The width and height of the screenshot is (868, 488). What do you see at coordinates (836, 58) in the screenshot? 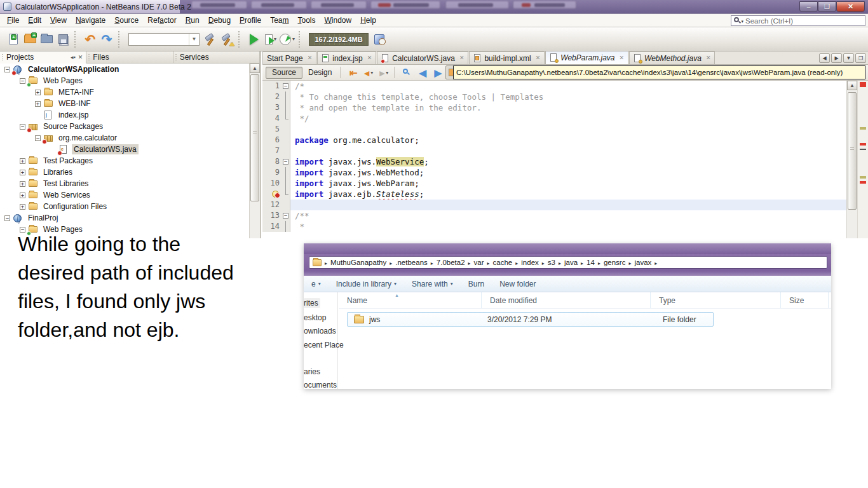
I see `scroll-tabs-right-icon: ▶` at bounding box center [836, 58].